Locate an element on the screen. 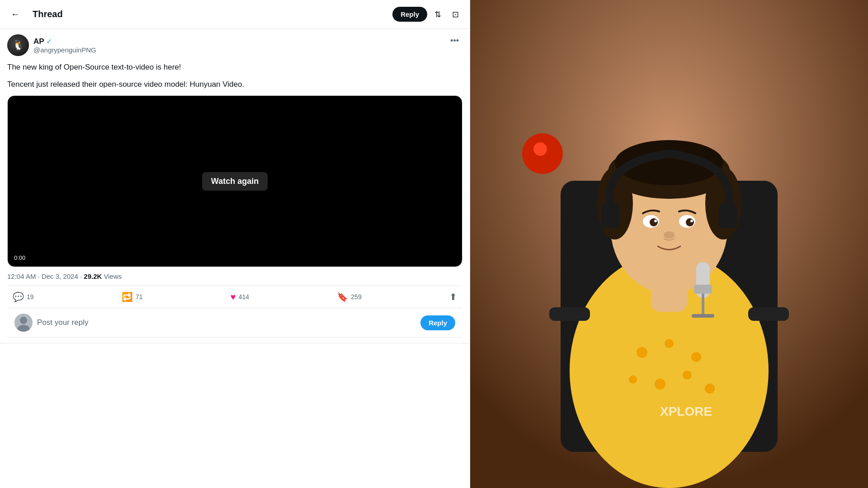 Image resolution: width=868 pixels, height=488 pixels. comment-button: 💬 19 is located at coordinates (24, 297).